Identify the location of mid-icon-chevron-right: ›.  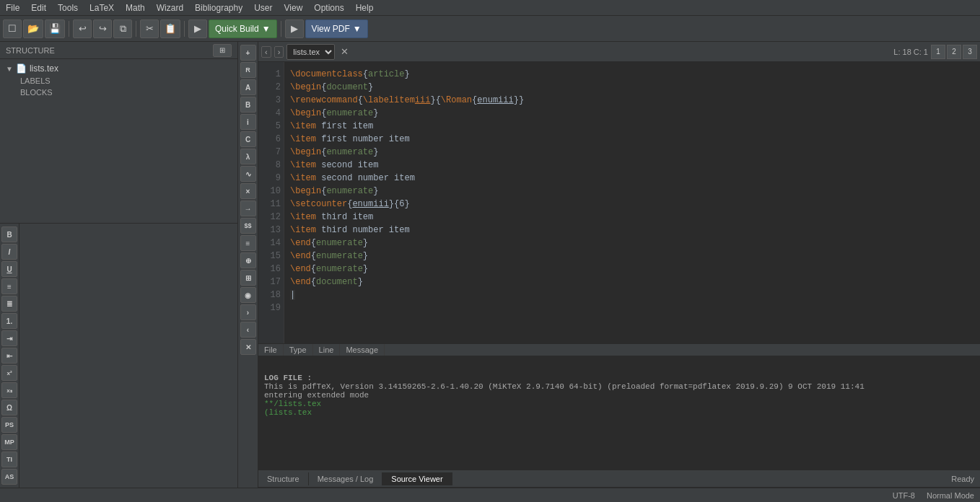
(248, 312).